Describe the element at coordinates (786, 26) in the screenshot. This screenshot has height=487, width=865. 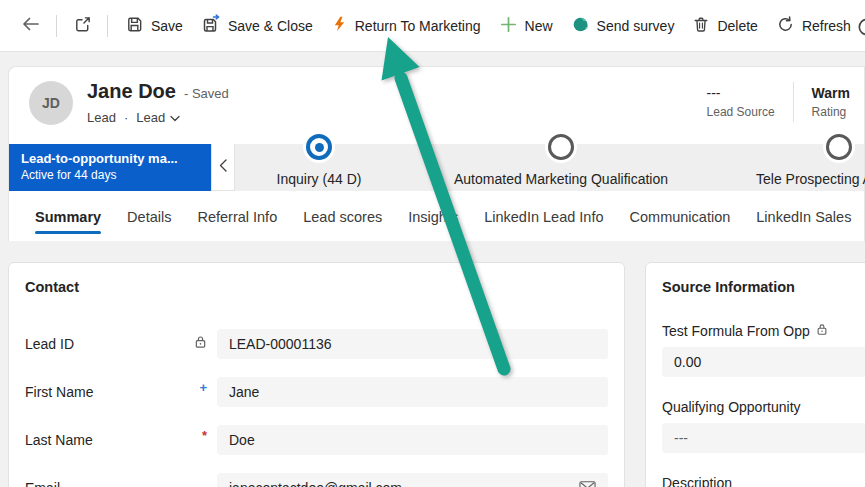
I see `refresh-icon` at that location.